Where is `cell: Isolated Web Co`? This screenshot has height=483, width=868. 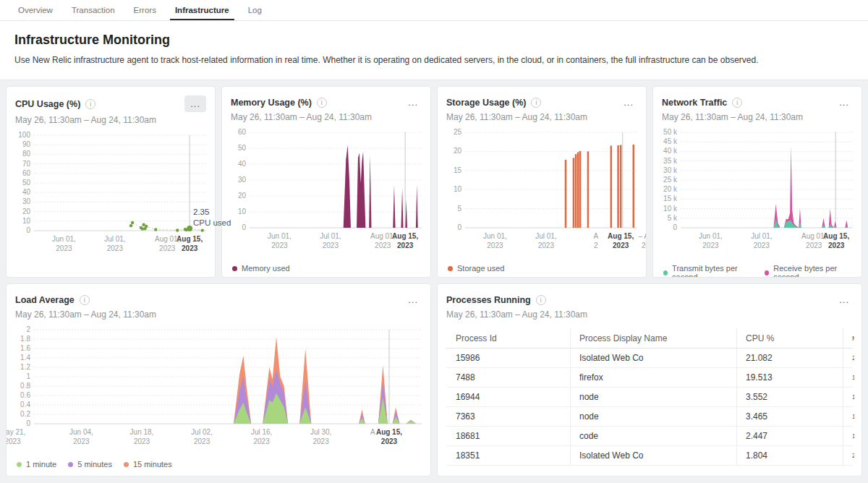 cell: Isolated Web Co is located at coordinates (654, 358).